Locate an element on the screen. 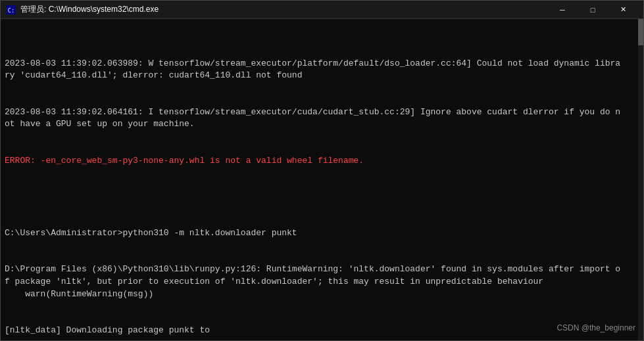 Image resolution: width=644 pixels, height=341 pixels. scrollbar-thumb is located at coordinates (641, 32).